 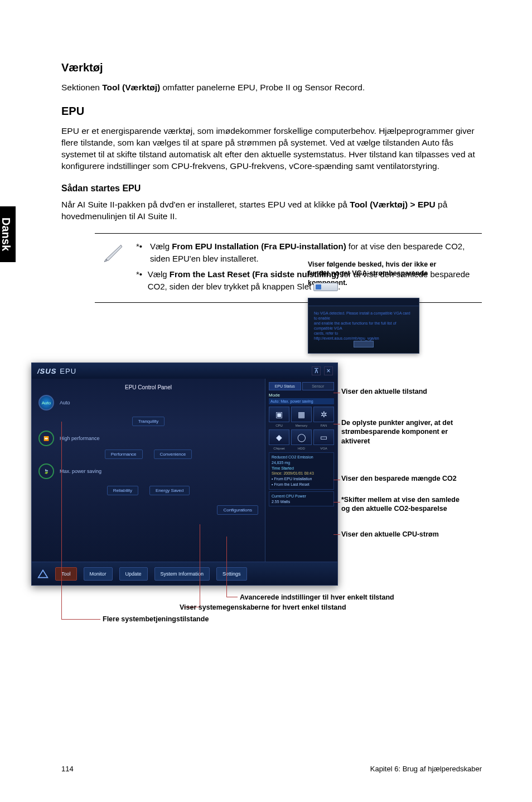 I want to click on tag-performance: Performance, so click(x=124, y=454).